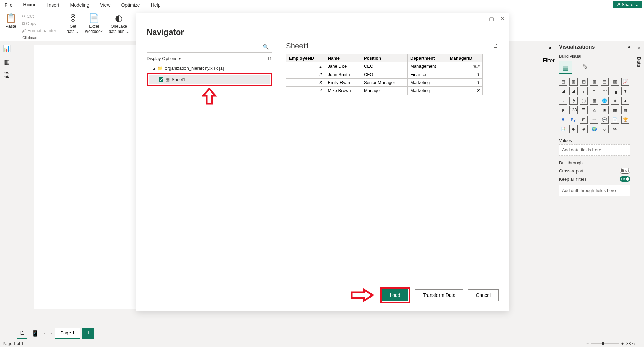 Image resolution: width=644 pixels, height=347 pixels. What do you see at coordinates (625, 171) in the screenshot?
I see `cross-report-toggle: Off` at bounding box center [625, 171].